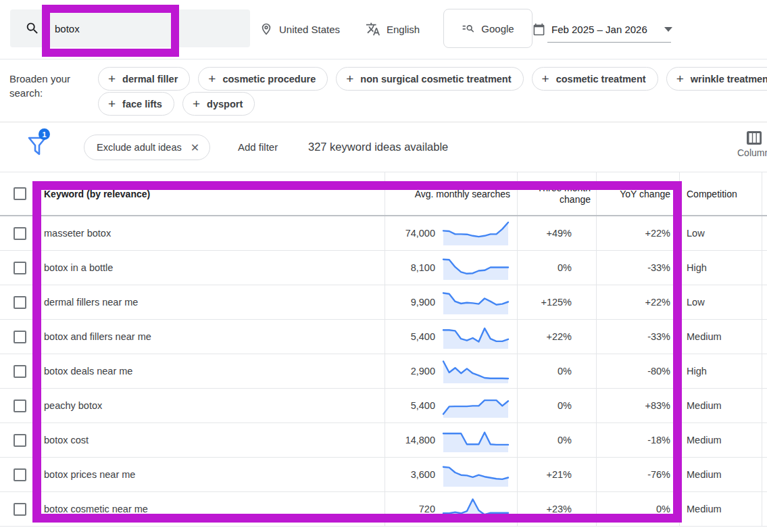 The height and width of the screenshot is (532, 767). What do you see at coordinates (45, 134) in the screenshot?
I see `filter-count-badge: 1` at bounding box center [45, 134].